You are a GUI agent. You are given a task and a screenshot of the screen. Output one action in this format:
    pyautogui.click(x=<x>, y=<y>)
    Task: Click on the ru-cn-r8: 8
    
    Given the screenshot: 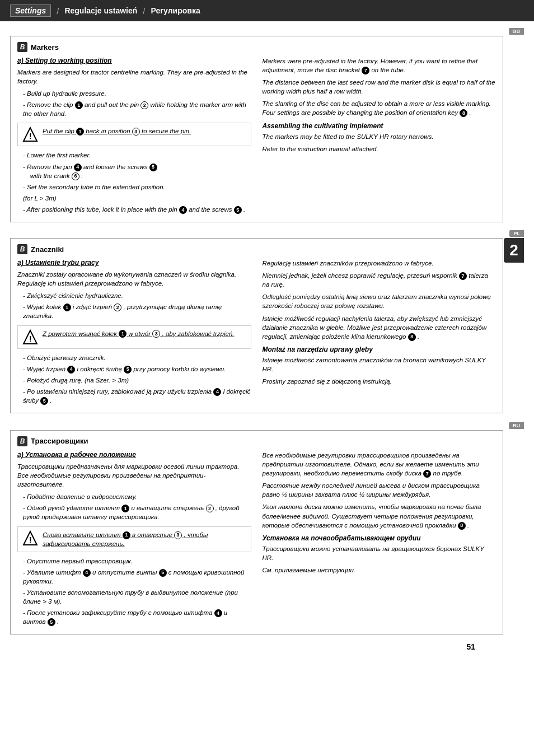 What is the action you would take?
    pyautogui.click(x=462, y=526)
    